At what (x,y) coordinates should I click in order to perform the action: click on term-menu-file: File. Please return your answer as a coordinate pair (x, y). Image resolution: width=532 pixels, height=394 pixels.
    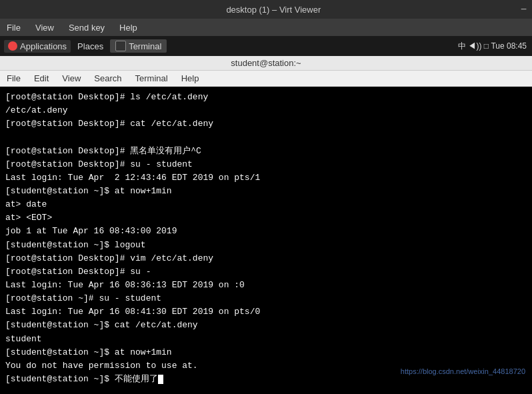
    Looking at the image, I should click on (13, 79).